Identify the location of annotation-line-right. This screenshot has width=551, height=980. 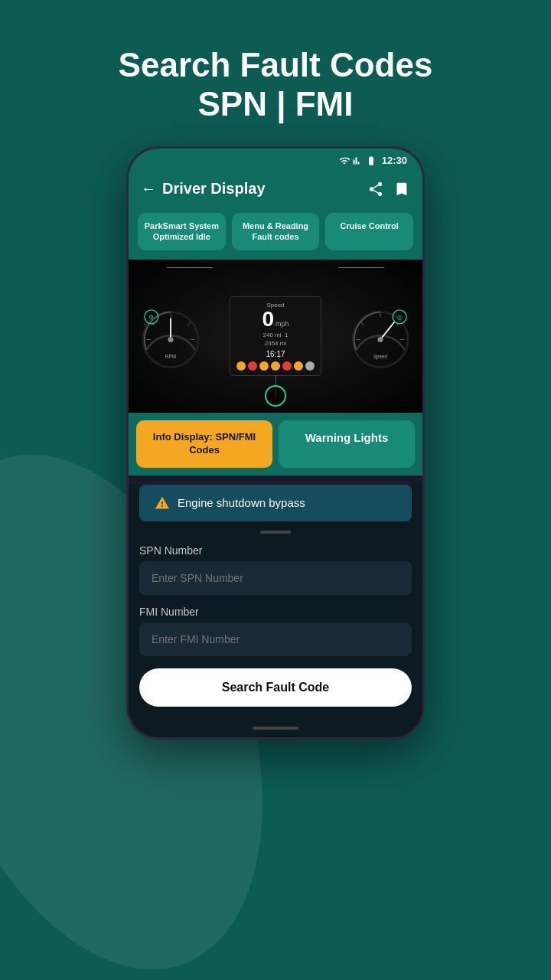
(361, 268).